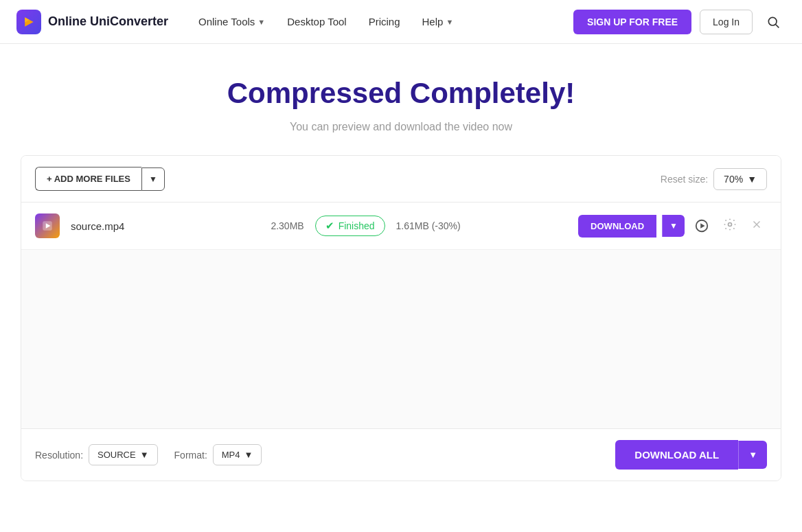  What do you see at coordinates (401, 227) in the screenshot?
I see `file-row: source.mp4 2.30MB ✔ Finished 1.61MB (-30…` at bounding box center [401, 227].